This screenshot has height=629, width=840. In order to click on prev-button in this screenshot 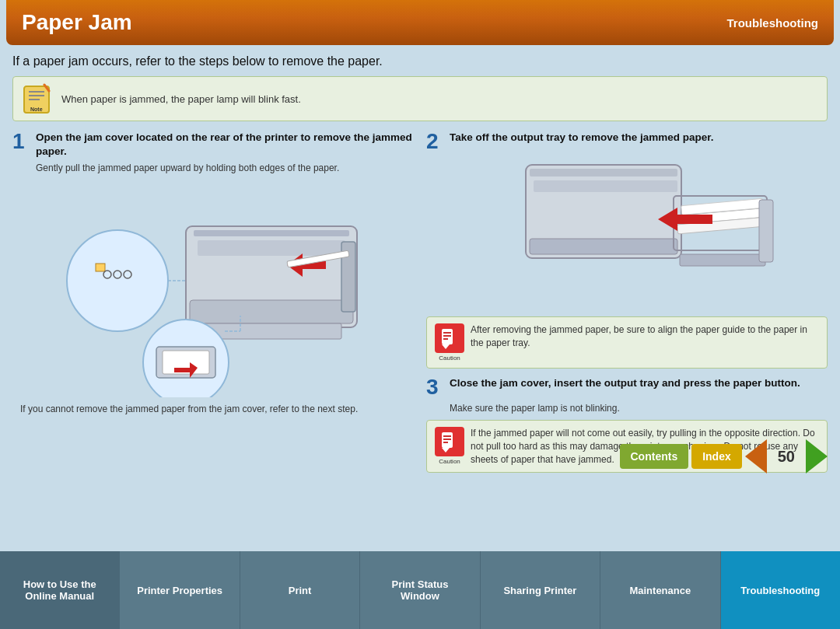, I will do `click(756, 456)`.